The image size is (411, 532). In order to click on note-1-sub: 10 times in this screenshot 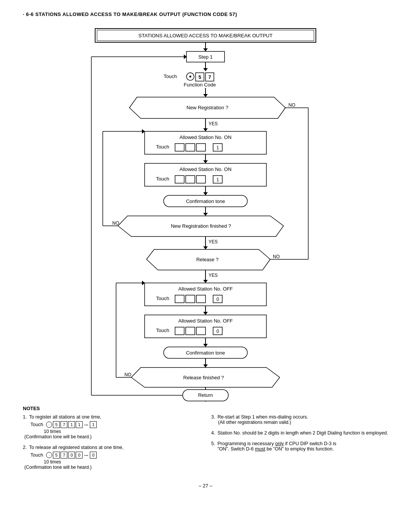, I will do `click(122, 431)`.